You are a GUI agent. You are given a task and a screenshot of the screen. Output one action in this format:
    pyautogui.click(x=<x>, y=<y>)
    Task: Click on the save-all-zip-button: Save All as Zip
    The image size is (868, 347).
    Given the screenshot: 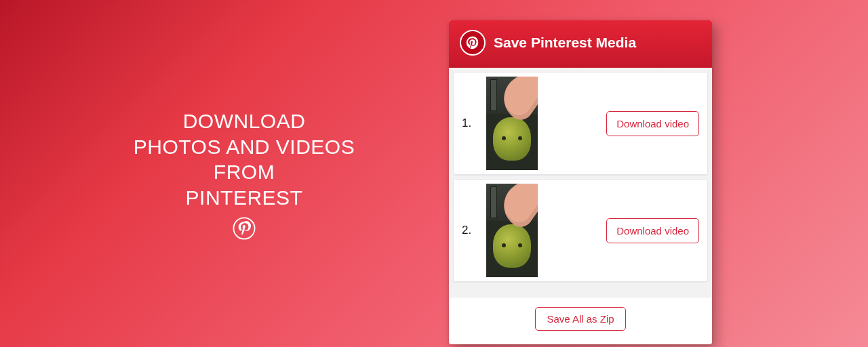 What is the action you would take?
    pyautogui.click(x=580, y=319)
    